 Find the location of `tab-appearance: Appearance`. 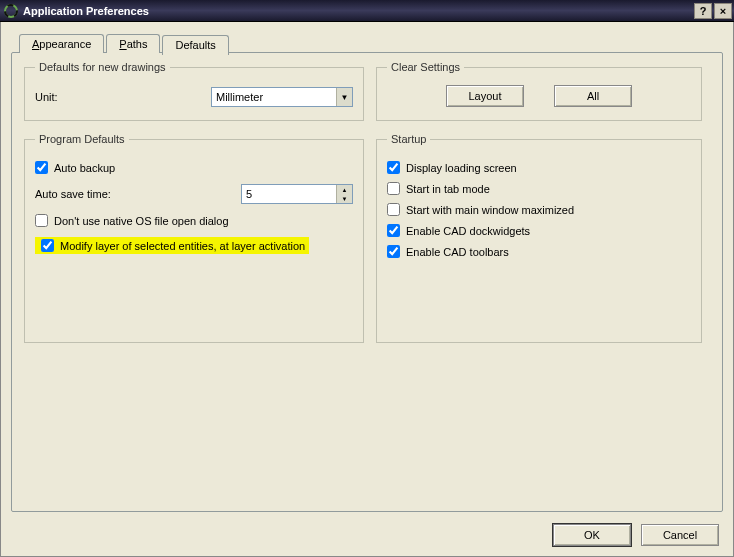

tab-appearance: Appearance is located at coordinates (62, 44).